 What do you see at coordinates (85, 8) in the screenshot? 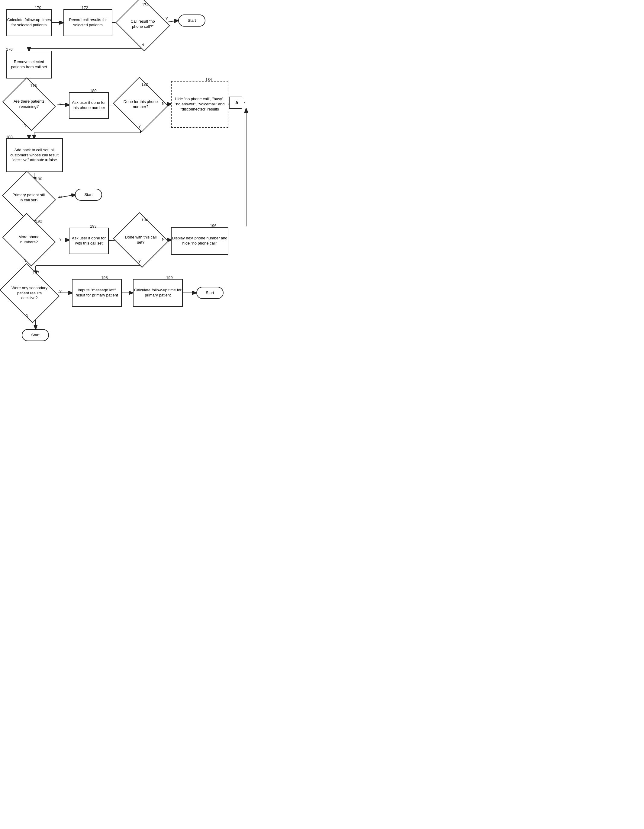
I see `label-172: 172` at bounding box center [85, 8].